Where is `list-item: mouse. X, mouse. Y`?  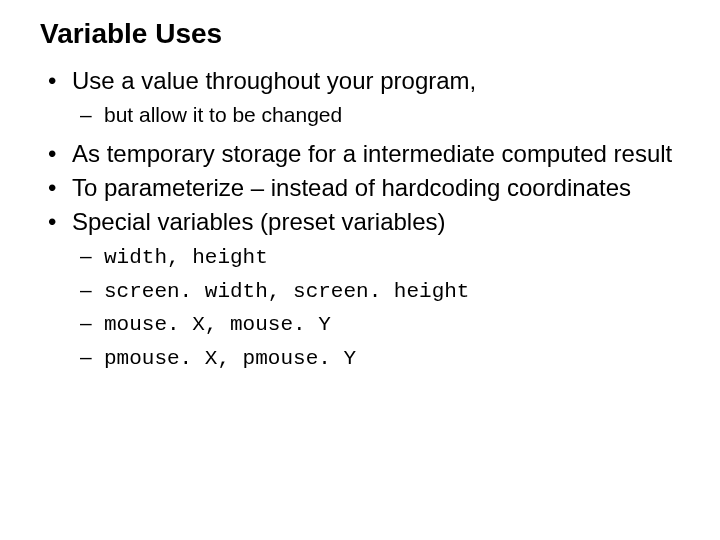 list-item: mouse. X, mouse. Y is located at coordinates (384, 324).